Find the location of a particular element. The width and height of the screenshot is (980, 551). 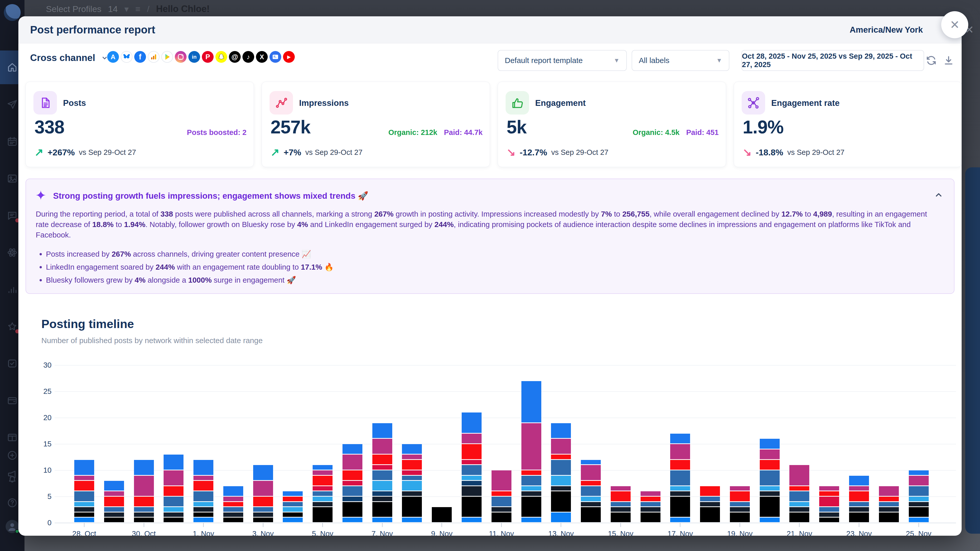

youtube-icon: ▶ is located at coordinates (289, 57).